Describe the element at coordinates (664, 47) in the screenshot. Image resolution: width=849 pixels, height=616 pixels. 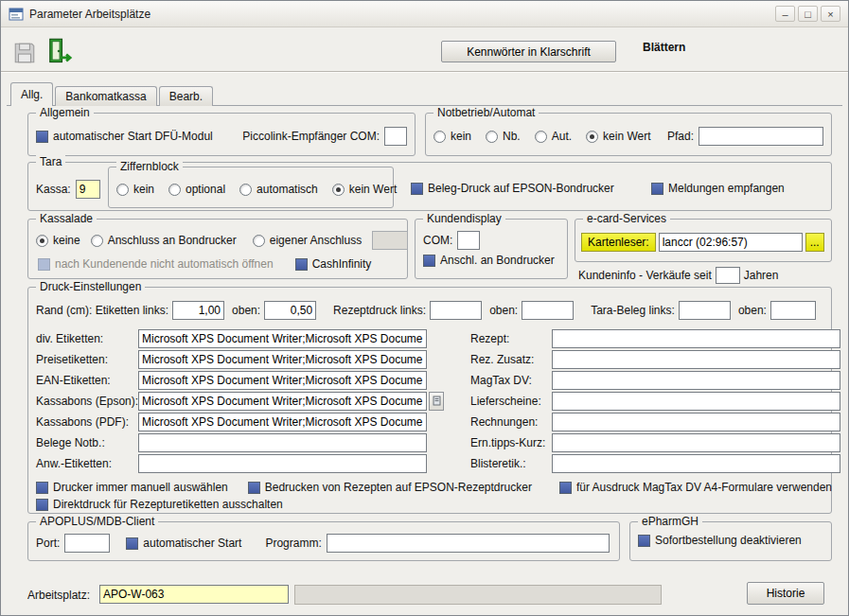
I see `blaettern-label: Blättern` at that location.